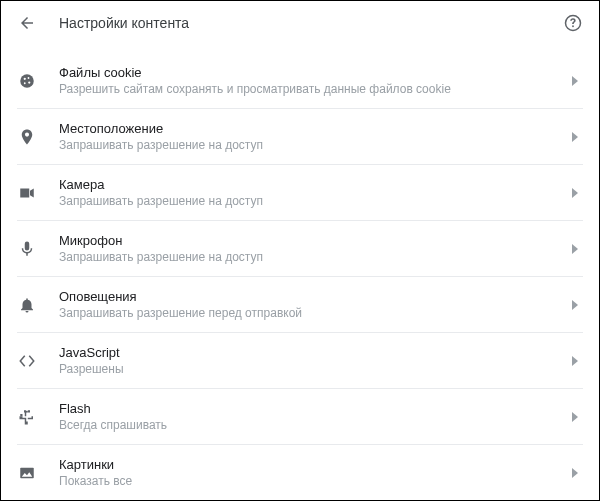 The width and height of the screenshot is (600, 501). Describe the element at coordinates (300, 77) in the screenshot. I see `setting-item-cookies: Файлы cookie Разрешить сайтам сохранять …` at that location.